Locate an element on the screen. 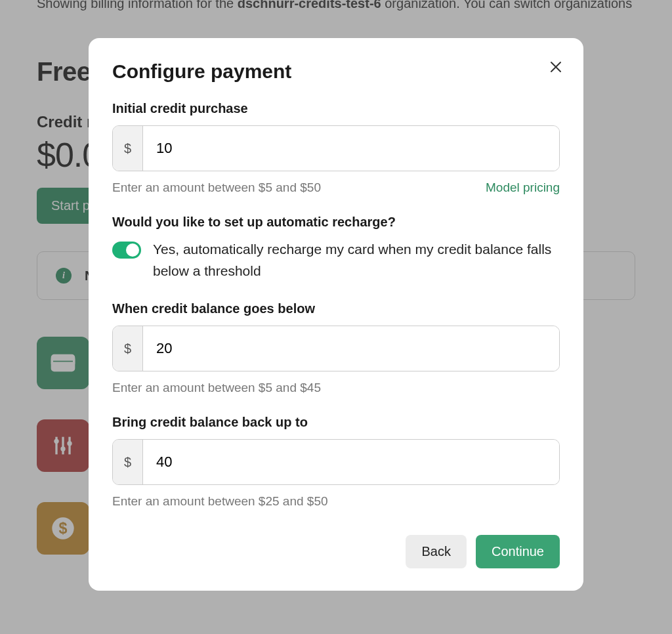  auto-recharge-text: Yes, automatically recharge my card when… is located at coordinates (356, 260).